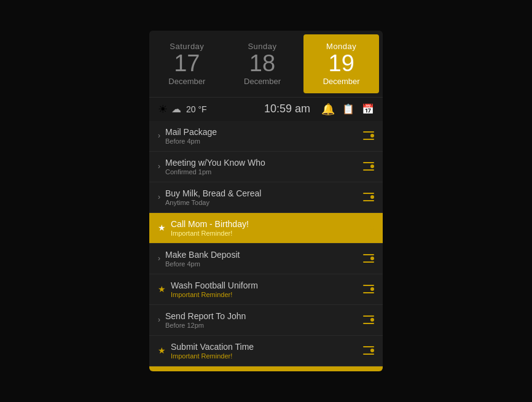 This screenshot has height=402, width=532. I want to click on task-title: Mail Package, so click(262, 132).